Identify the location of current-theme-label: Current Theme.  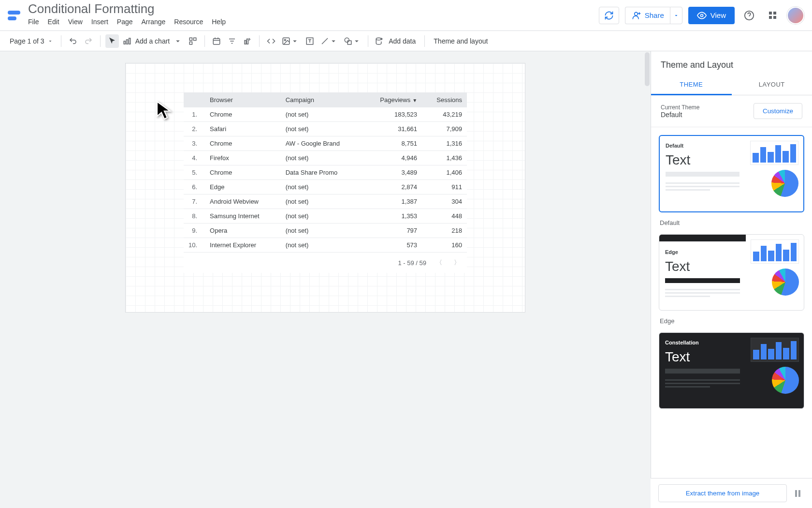
(680, 107).